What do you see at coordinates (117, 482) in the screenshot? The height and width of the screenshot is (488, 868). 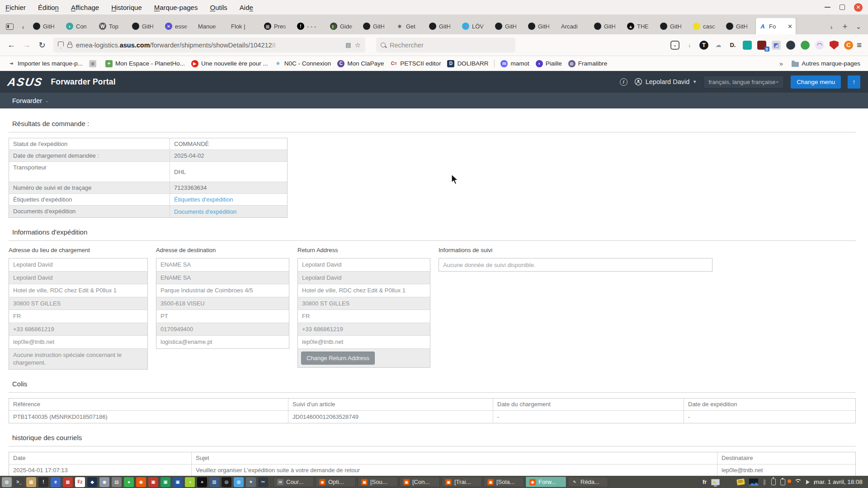 I see `launcher-icon: ▤` at bounding box center [117, 482].